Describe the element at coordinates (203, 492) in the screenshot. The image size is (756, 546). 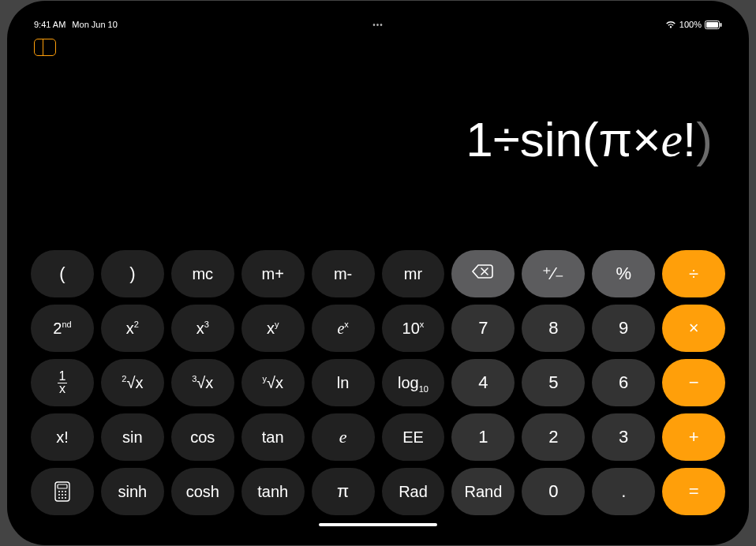
I see `key-cosh: cosh` at that location.